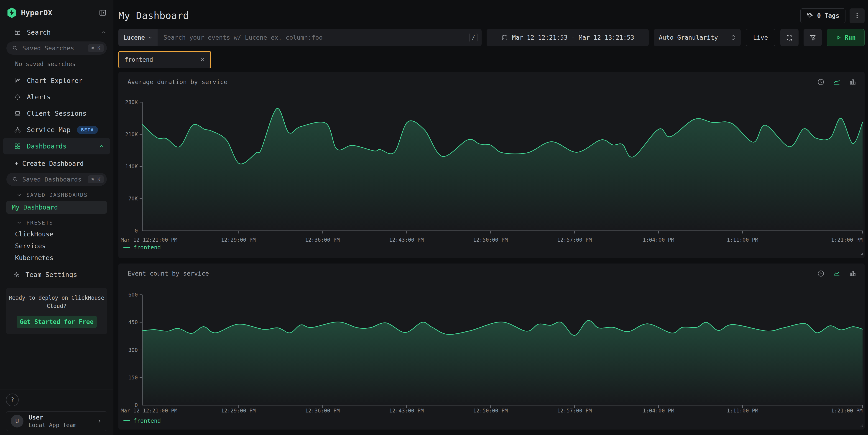 The image size is (868, 435). I want to click on query-toolbar: Lucene / Mar 12 12:21:53 - Mar 12 13:21:…, so click(491, 38).